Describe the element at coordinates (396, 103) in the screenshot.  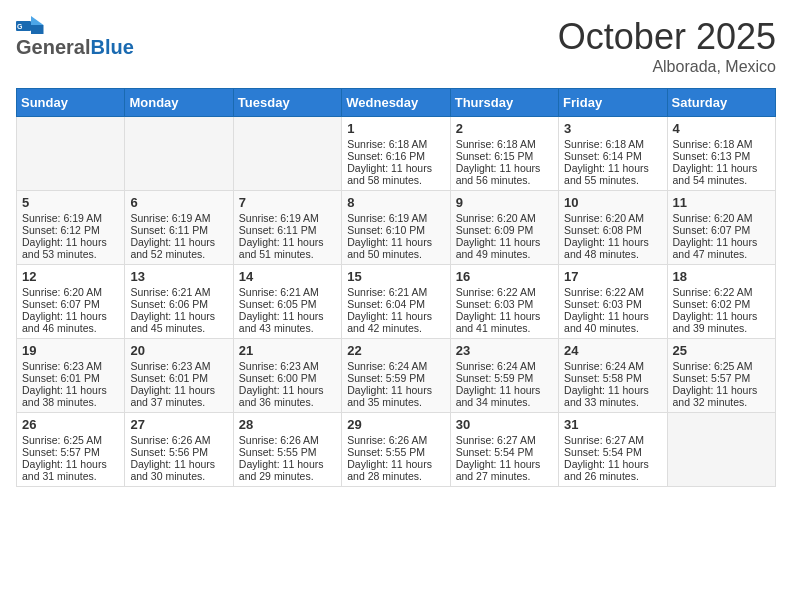
I see `weekday-header-row: SundayMondayTuesdayWednesdayThursdayFrid…` at that location.